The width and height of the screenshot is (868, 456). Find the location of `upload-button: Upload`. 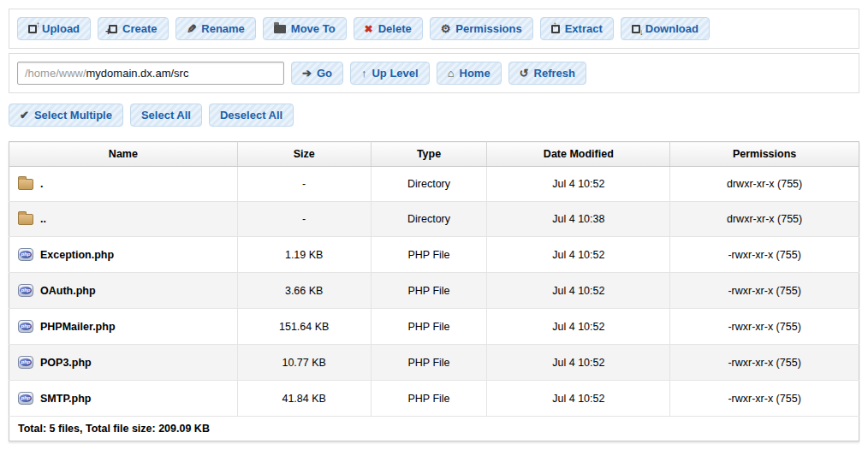

upload-button: Upload is located at coordinates (54, 29).